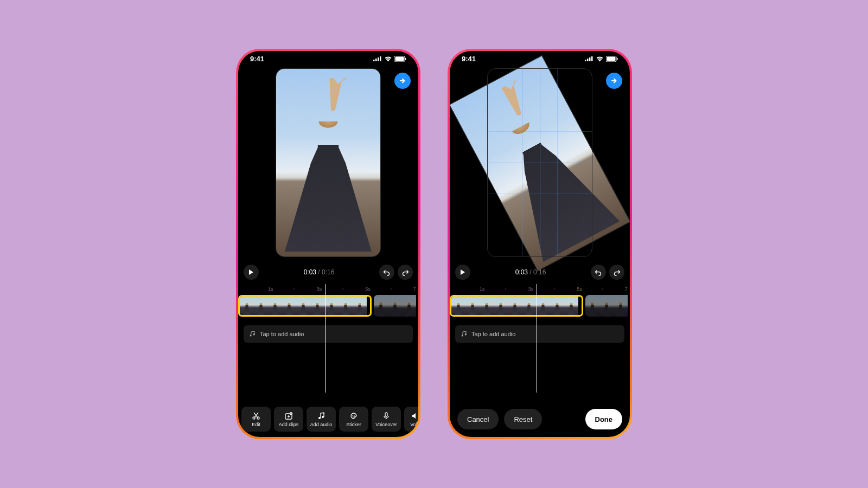  I want to click on tool-edit: Edit, so click(256, 419).